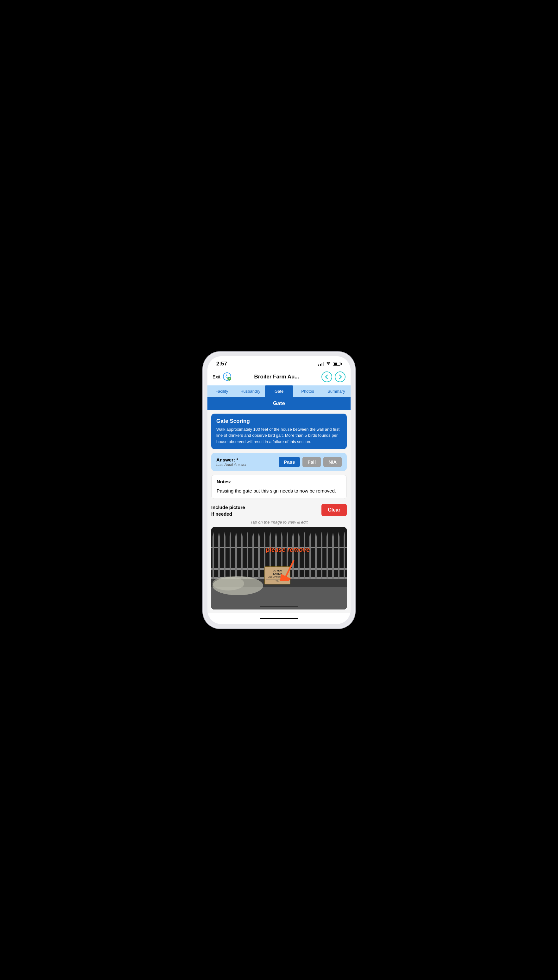  Describe the element at coordinates (279, 432) in the screenshot. I see `scoring-card: Gate Scoring Walk approximately 100 feet…` at that location.